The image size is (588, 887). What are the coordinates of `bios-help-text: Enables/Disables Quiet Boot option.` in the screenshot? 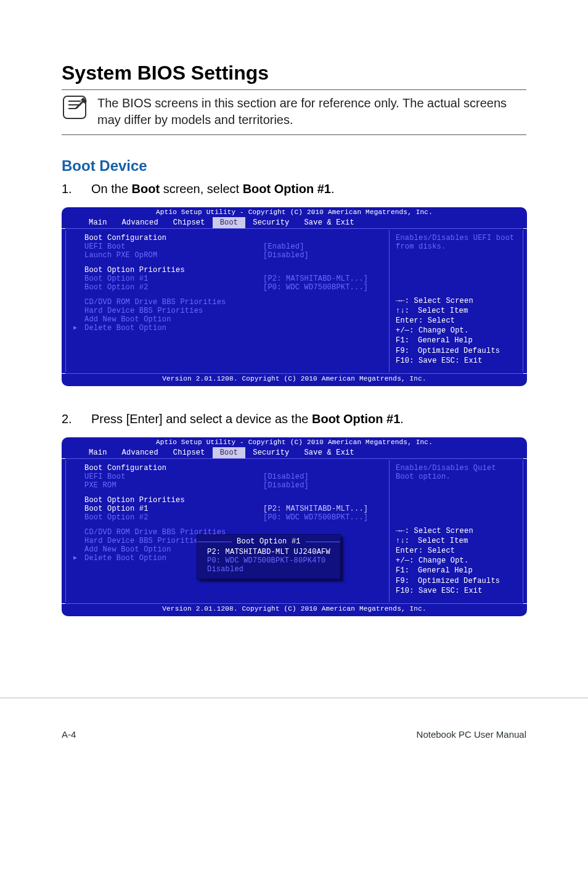 It's located at (456, 472).